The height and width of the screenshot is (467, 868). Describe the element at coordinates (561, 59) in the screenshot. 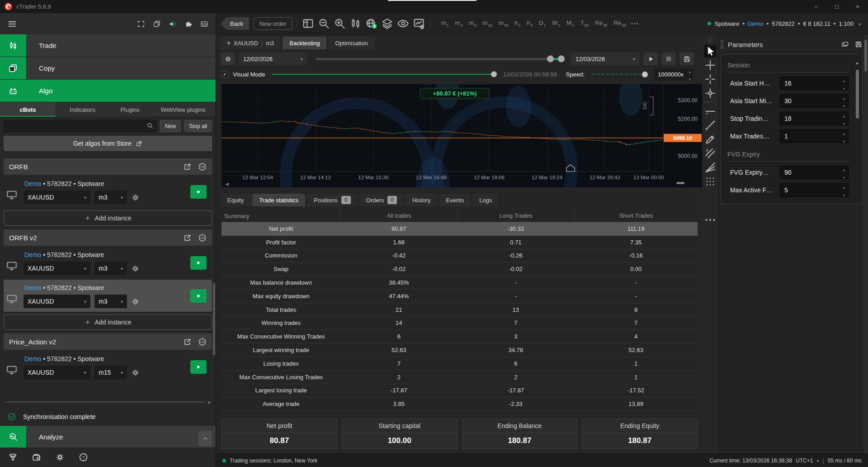

I see `range-handle-end` at that location.